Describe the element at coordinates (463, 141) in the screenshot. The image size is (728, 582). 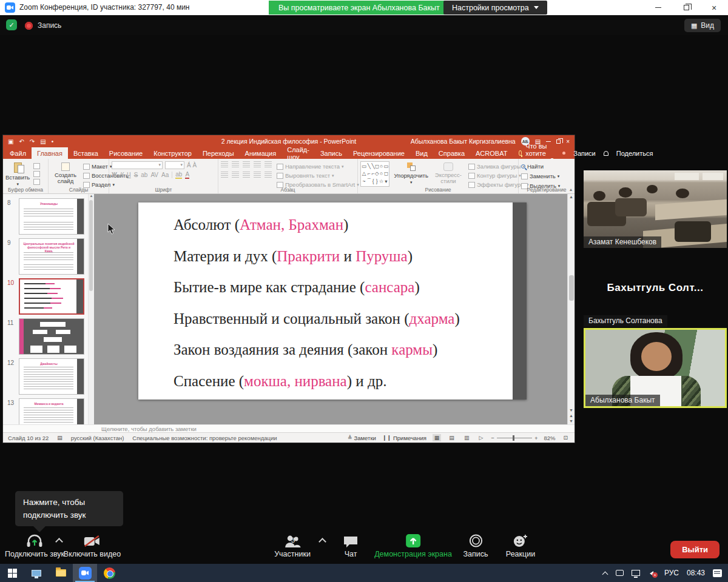
I see `account-name: Абылханова Бакыт Киргизгалиевна` at that location.